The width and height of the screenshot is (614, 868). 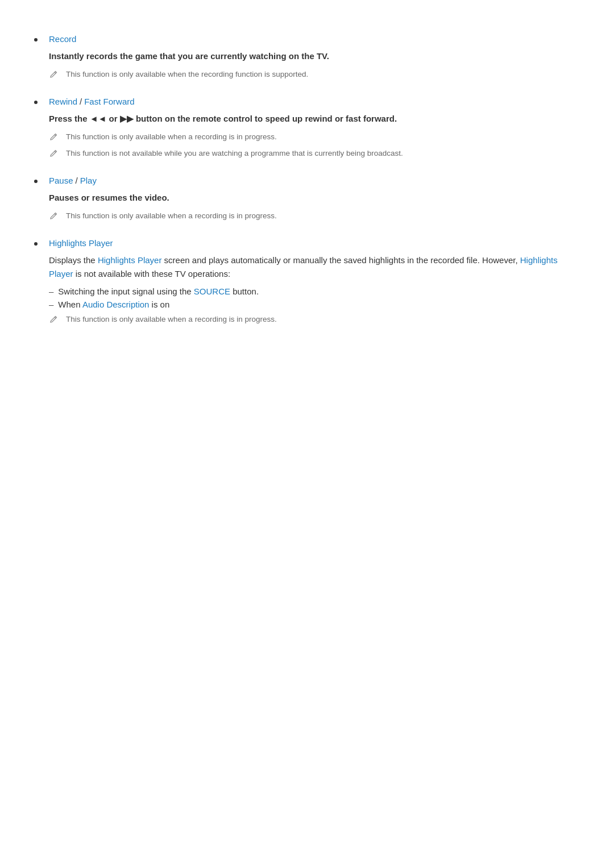 What do you see at coordinates (314, 291) in the screenshot?
I see `highlights-sub-item-1: – Switching the input signal using the S…` at bounding box center [314, 291].